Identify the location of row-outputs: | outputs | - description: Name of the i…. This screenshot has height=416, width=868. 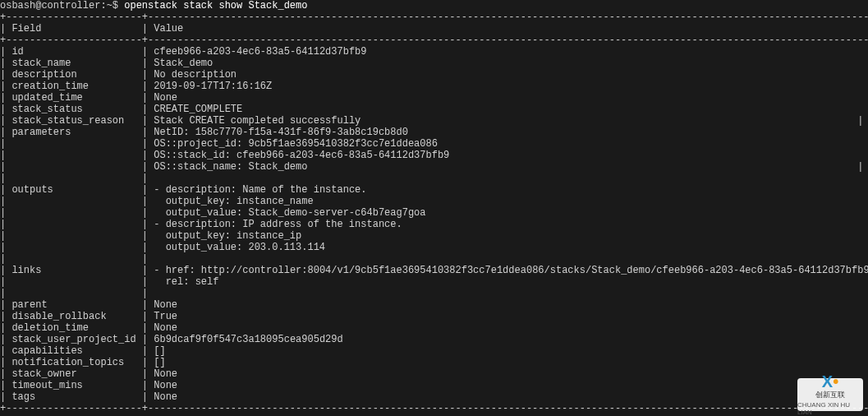
(434, 190).